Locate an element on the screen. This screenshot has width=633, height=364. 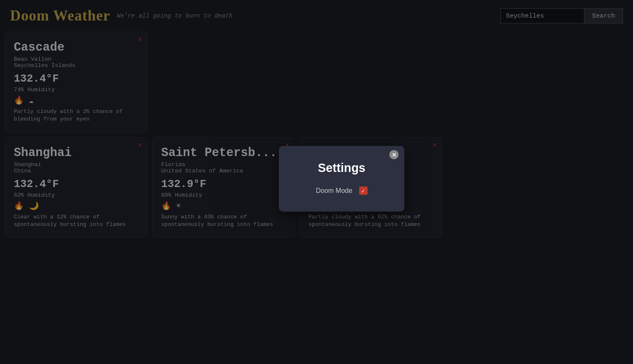
doom-mode-checkbox is located at coordinates (363, 191).